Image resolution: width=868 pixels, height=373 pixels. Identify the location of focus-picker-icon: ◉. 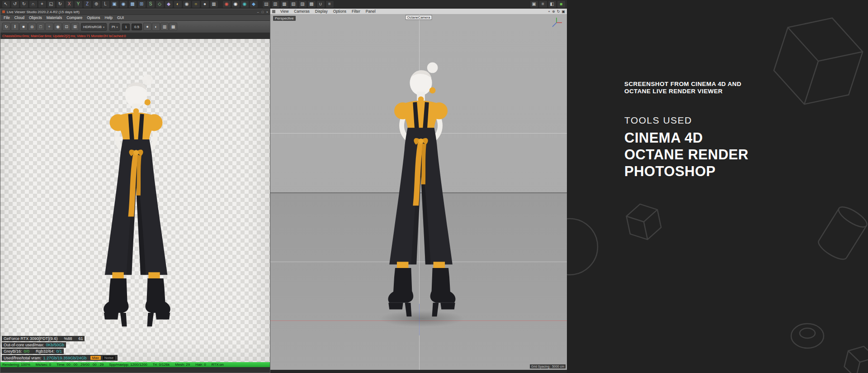
(58, 27).